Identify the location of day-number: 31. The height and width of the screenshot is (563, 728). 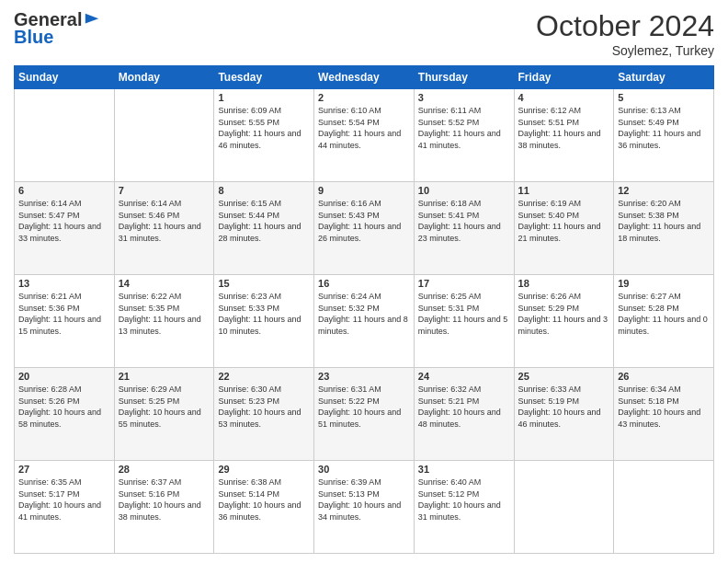
(464, 469).